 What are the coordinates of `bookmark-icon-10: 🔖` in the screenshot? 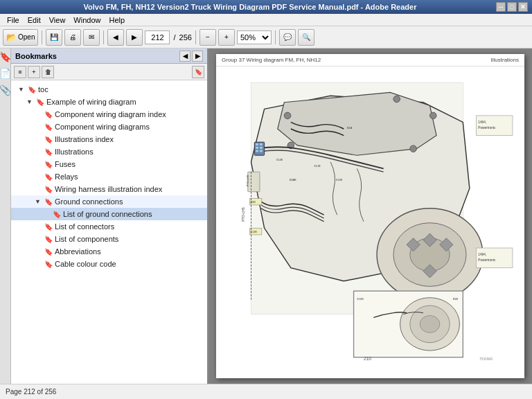 It's located at (48, 202).